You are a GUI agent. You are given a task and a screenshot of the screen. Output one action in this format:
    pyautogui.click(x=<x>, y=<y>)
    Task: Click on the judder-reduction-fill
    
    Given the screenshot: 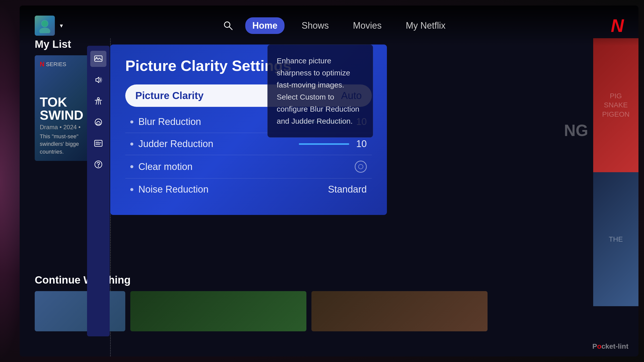 What is the action you would take?
    pyautogui.click(x=324, y=144)
    